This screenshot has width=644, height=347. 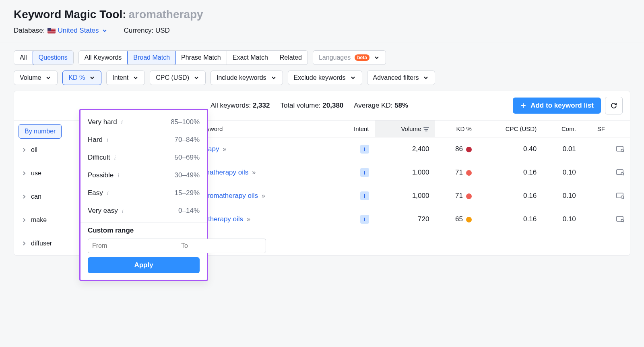 I want to click on tab-all: All, so click(x=23, y=58).